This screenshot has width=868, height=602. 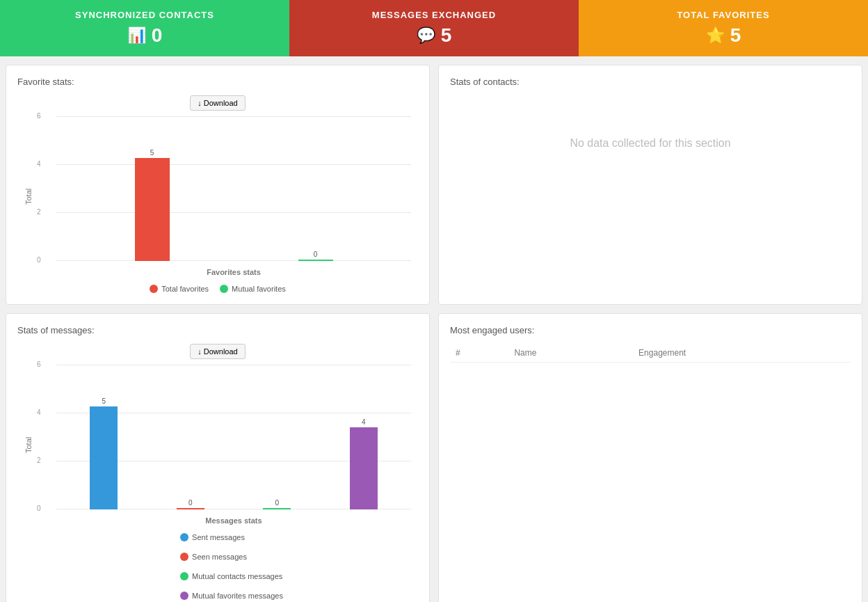 What do you see at coordinates (104, 454) in the screenshot?
I see `sent-messages-bar-item: 5` at bounding box center [104, 454].